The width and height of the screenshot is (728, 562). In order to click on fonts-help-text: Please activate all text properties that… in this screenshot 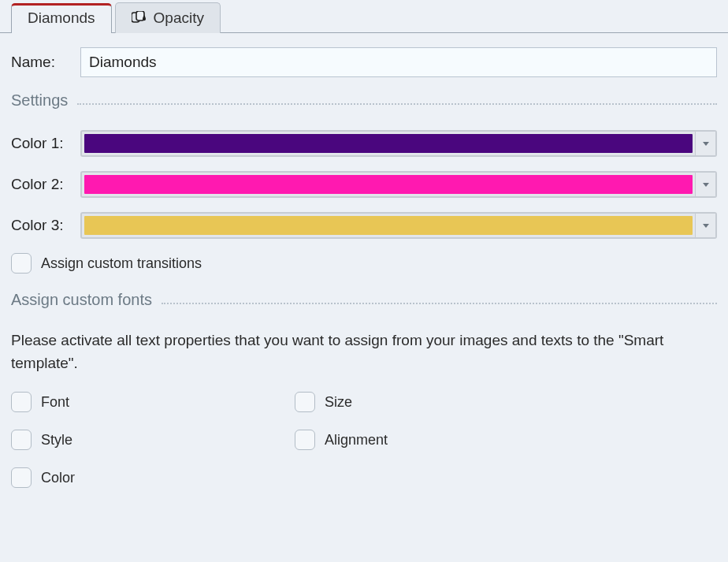, I will do `click(364, 352)`.